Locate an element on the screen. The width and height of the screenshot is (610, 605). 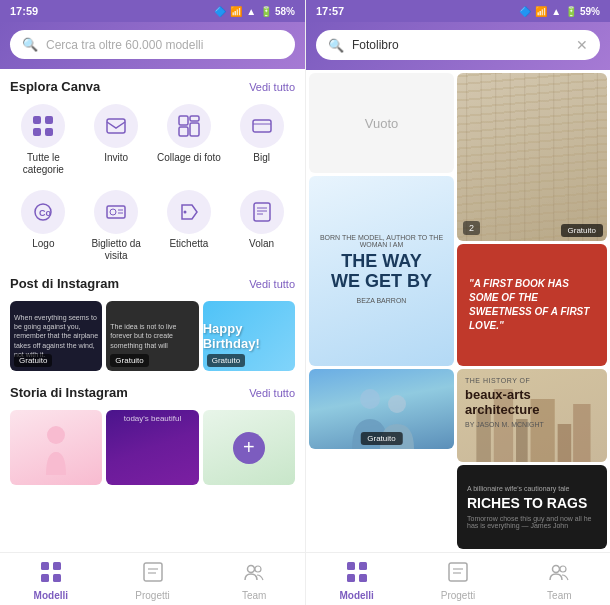
volant-label: Volan is located at coordinates (262, 244).